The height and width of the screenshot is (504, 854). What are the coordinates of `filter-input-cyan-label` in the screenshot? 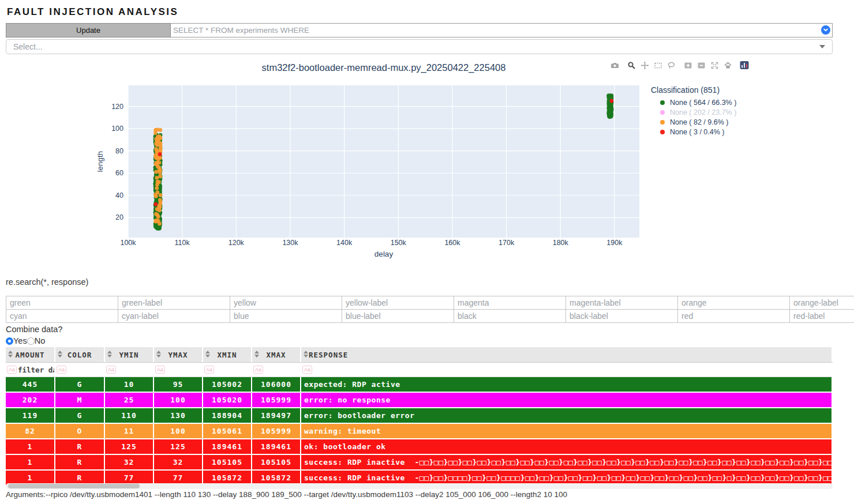 It's located at (174, 316).